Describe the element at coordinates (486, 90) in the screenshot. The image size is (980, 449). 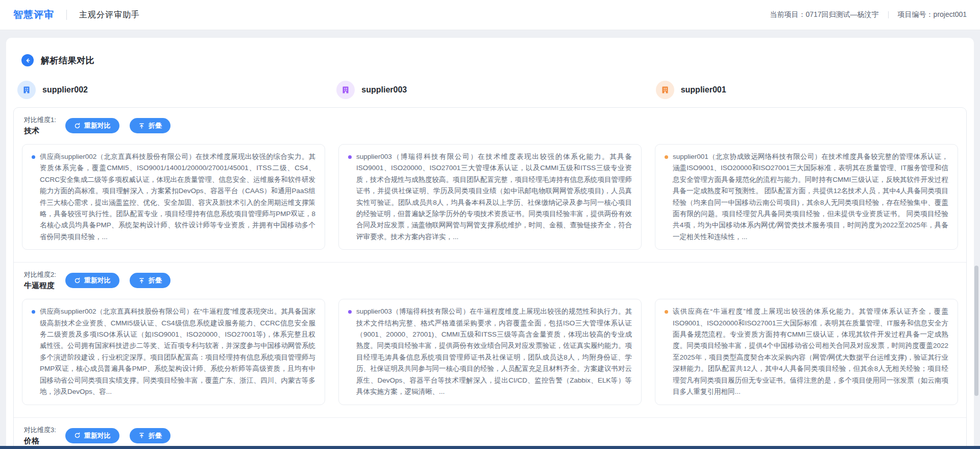
I see `supplier-header-supplier003: supplier003` at that location.